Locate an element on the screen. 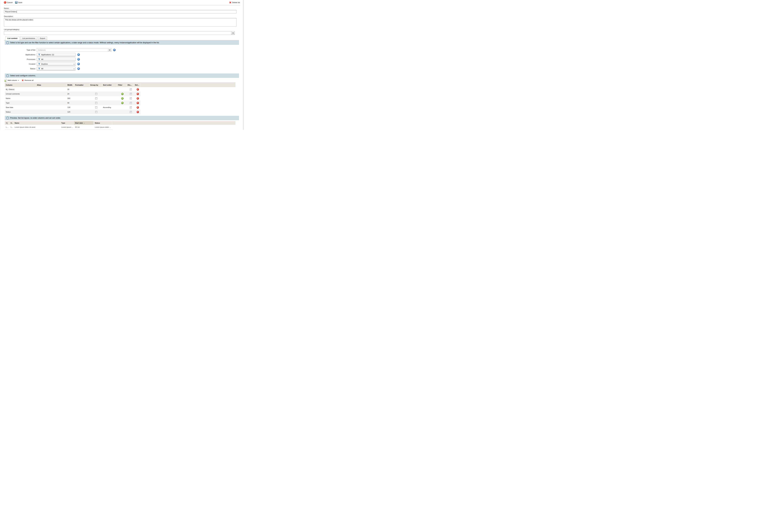 This screenshot has height=532, width=778. chevron-down-icon is located at coordinates (110, 50).